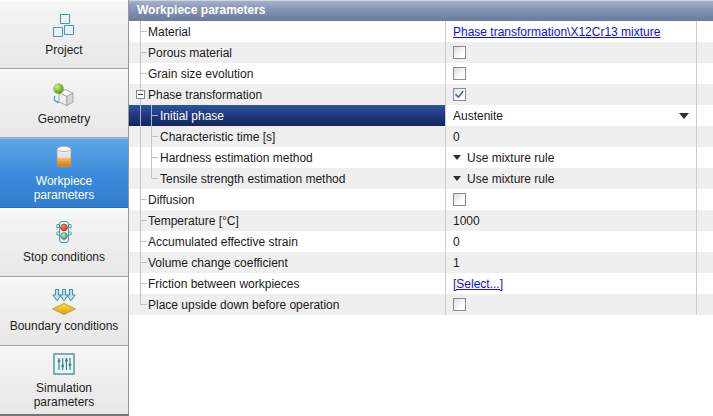 The height and width of the screenshot is (416, 713). I want to click on property-value-hardness-estimation-method: Use mixture rule, so click(571, 158).